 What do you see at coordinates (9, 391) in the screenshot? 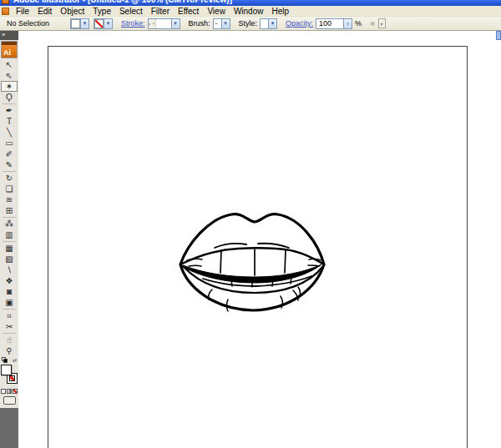
I see `color-mode-buttons` at bounding box center [9, 391].